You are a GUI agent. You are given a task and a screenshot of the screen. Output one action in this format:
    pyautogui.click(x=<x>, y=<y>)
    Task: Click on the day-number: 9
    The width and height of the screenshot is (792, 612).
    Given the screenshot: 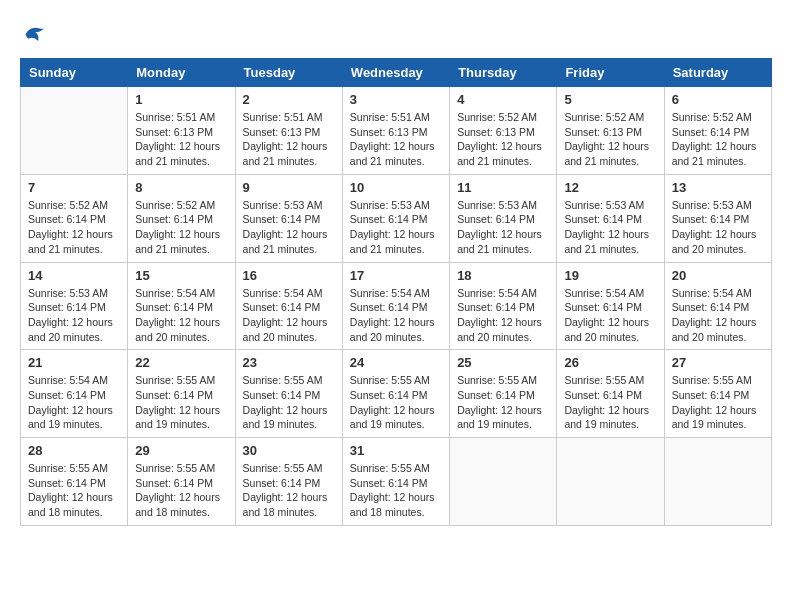 What is the action you would take?
    pyautogui.click(x=289, y=188)
    